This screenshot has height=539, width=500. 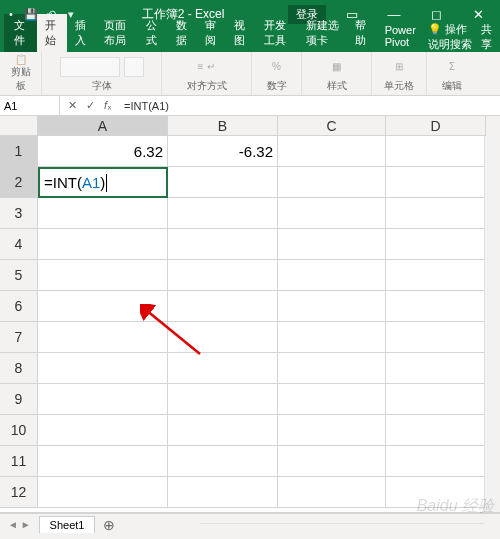 What do you see at coordinates (51, 14) in the screenshot?
I see `undo-icon: ↶` at bounding box center [51, 14].